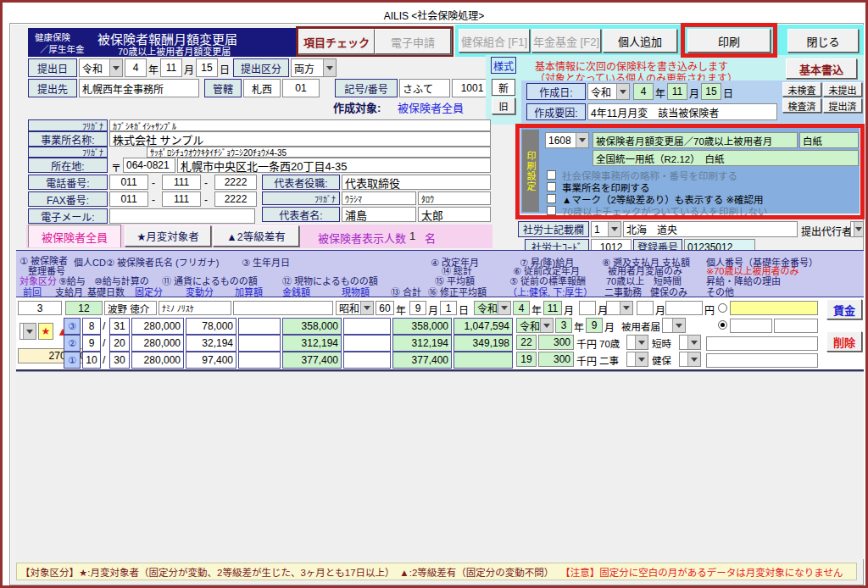 This screenshot has height=588, width=868. What do you see at coordinates (454, 214) in the screenshot?
I see `rep-name2-field: 太郎` at bounding box center [454, 214].